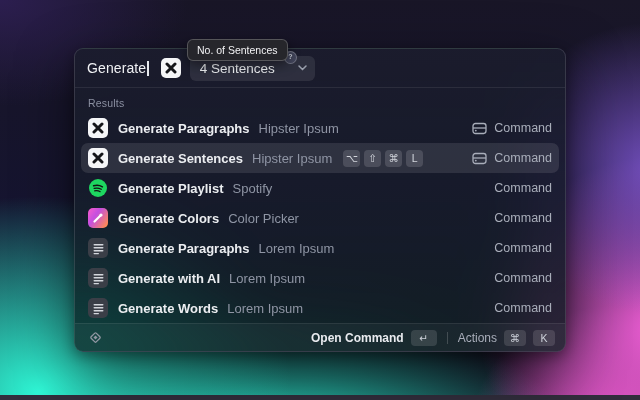 The image size is (640, 400). I want to click on results-section-header: Results, so click(320, 100).